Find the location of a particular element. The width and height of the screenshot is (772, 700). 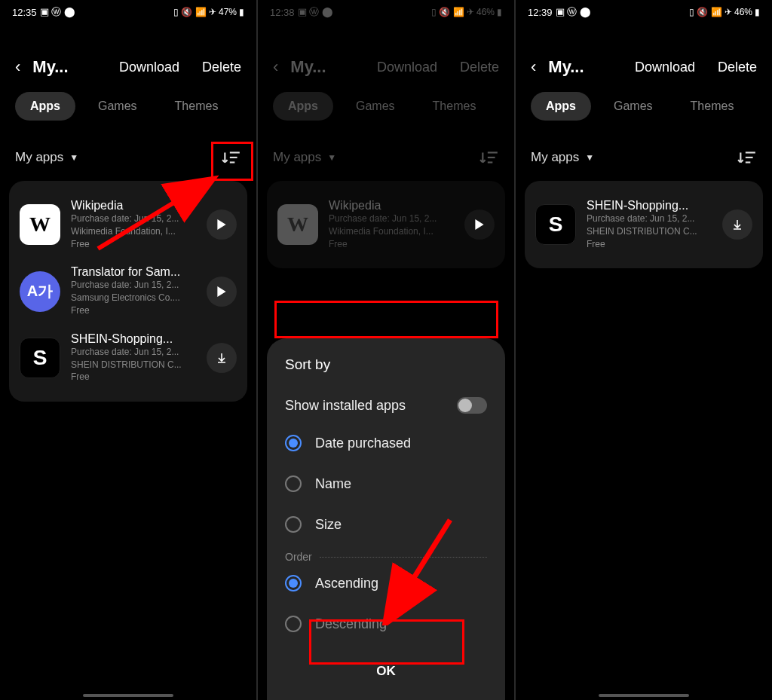

app-vendor: SHEIN DISTRIBUTION C... is located at coordinates (649, 232).